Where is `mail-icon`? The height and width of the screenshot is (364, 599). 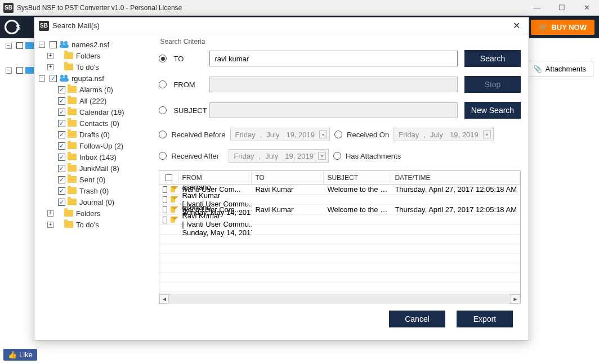 mail-icon is located at coordinates (173, 189).